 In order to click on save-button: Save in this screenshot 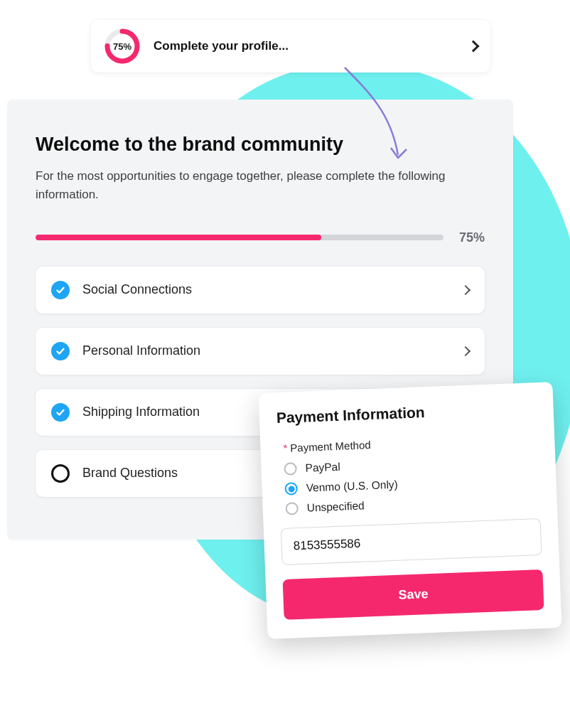, I will do `click(414, 594)`.